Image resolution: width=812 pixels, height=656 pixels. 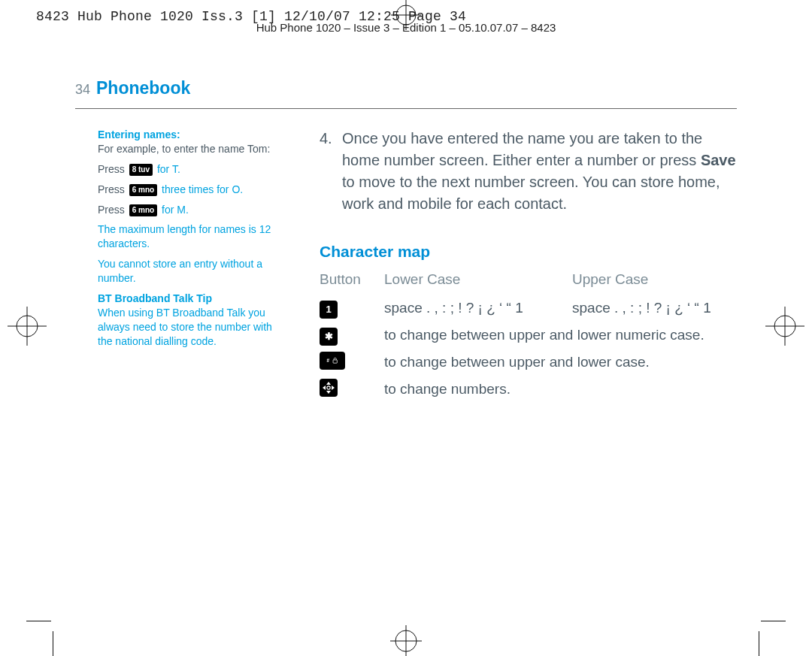 What do you see at coordinates (329, 337) in the screenshot?
I see `button-star-icon: ✱` at bounding box center [329, 337].